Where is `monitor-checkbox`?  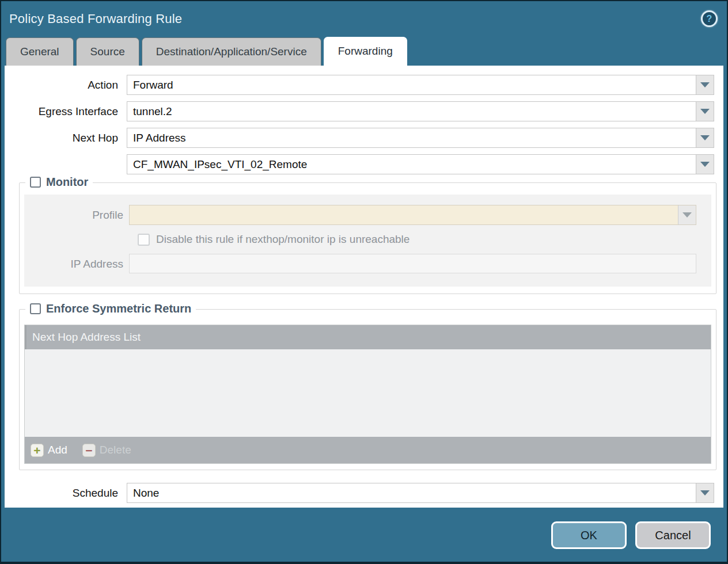
monitor-checkbox is located at coordinates (36, 182).